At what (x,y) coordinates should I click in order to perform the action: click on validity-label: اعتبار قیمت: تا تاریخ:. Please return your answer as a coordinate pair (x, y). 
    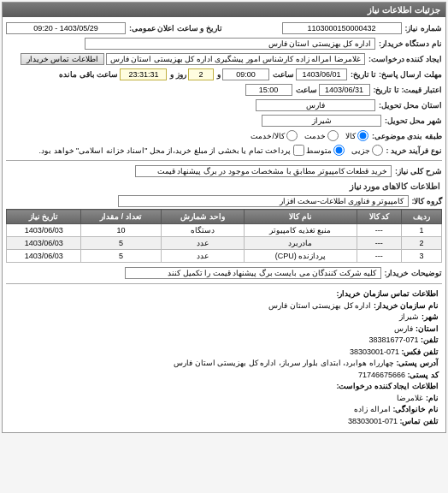
    Looking at the image, I should click on (409, 90).